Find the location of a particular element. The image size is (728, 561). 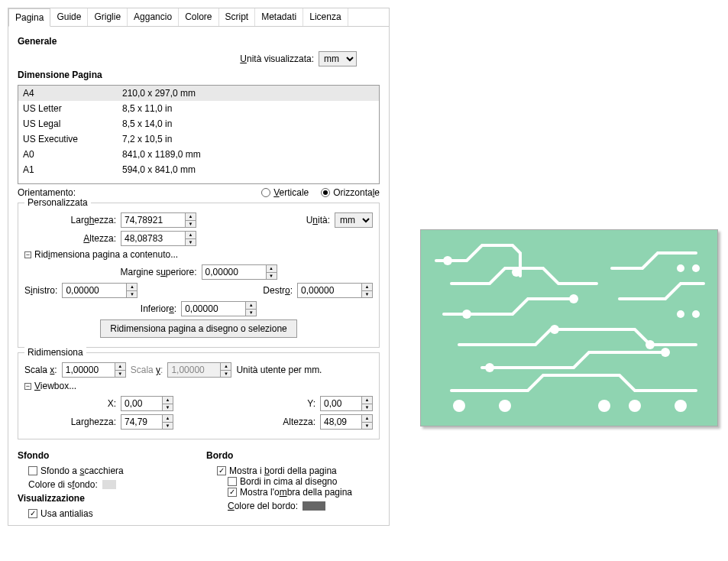

page-size-list: A4210,0 x 297,0 mm US Letter8,5 x 11,0 i… is located at coordinates (199, 135).